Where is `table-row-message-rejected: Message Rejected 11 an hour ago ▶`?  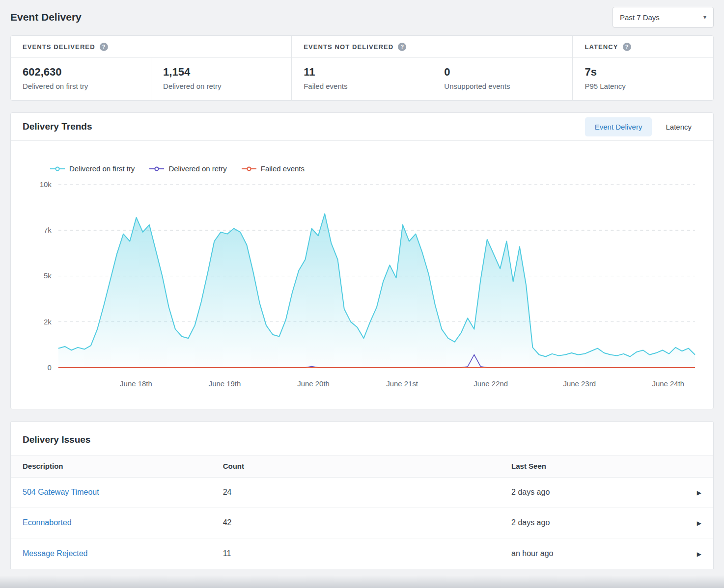
table-row-message-rejected: Message Rejected 11 an hour ago ▶ is located at coordinates (362, 554).